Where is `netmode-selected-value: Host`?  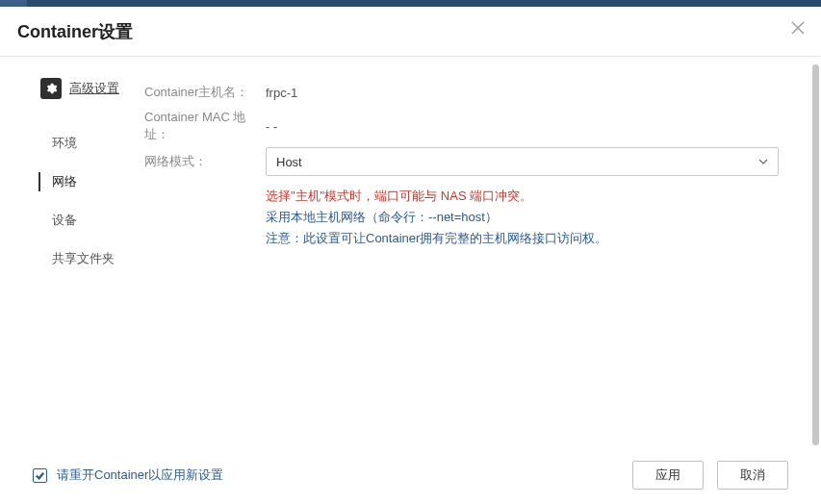 netmode-selected-value: Host is located at coordinates (289, 162).